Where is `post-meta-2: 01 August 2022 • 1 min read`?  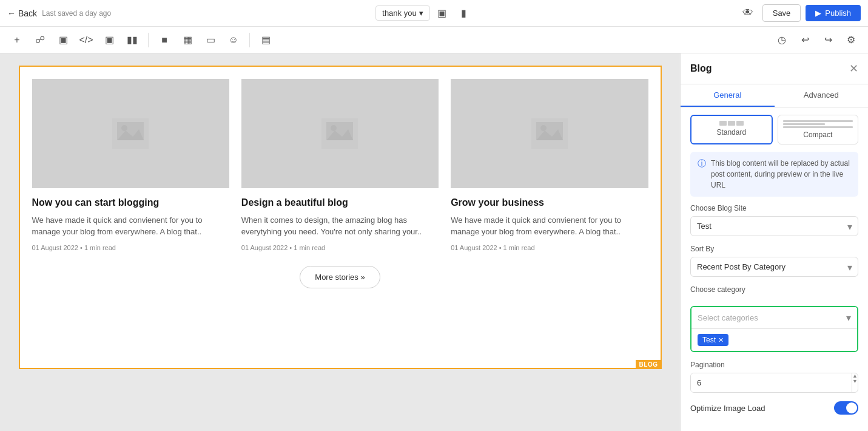 post-meta-2: 01 August 2022 • 1 min read is located at coordinates (340, 248).